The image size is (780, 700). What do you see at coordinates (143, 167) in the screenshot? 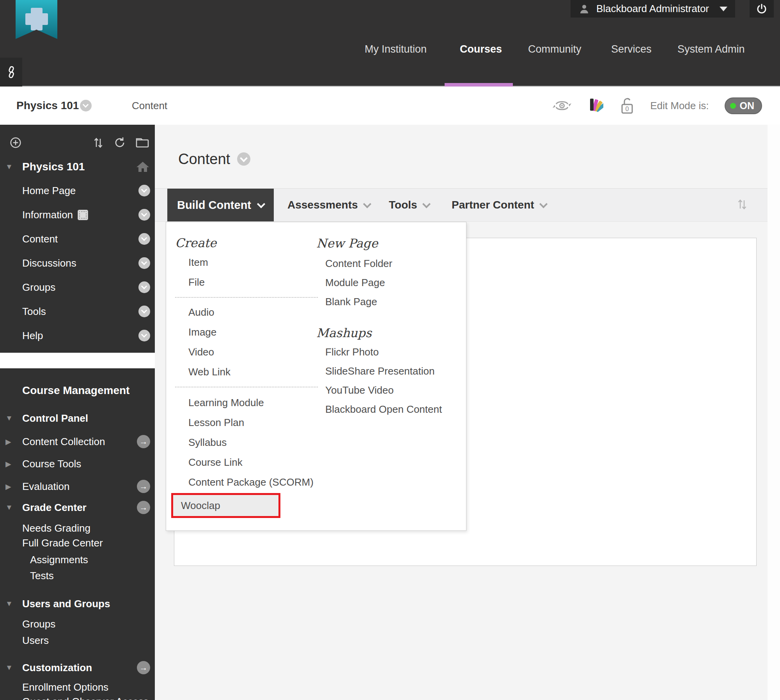
I see `home-icon` at bounding box center [143, 167].